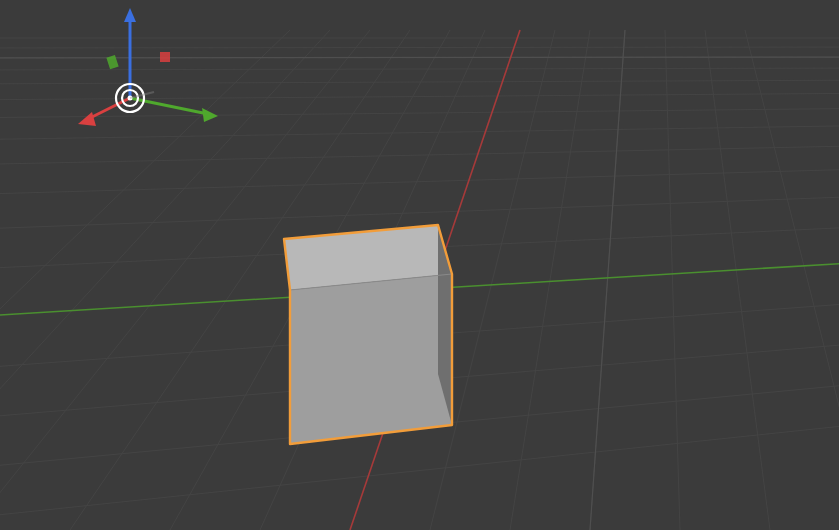 Image resolution: width=839 pixels, height=530 pixels. I want to click on axis-x-arrow, so click(87, 119).